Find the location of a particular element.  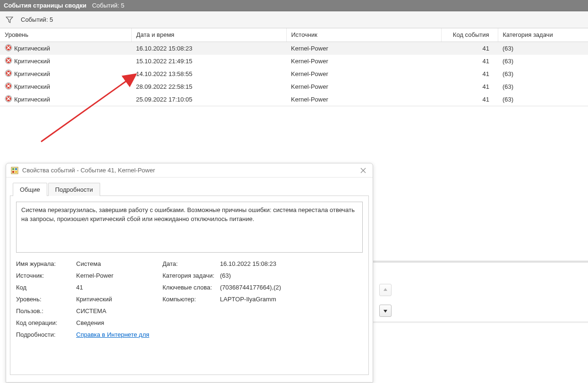

cell-datetime: 15.10.2022 21:49:15 is located at coordinates (209, 61).